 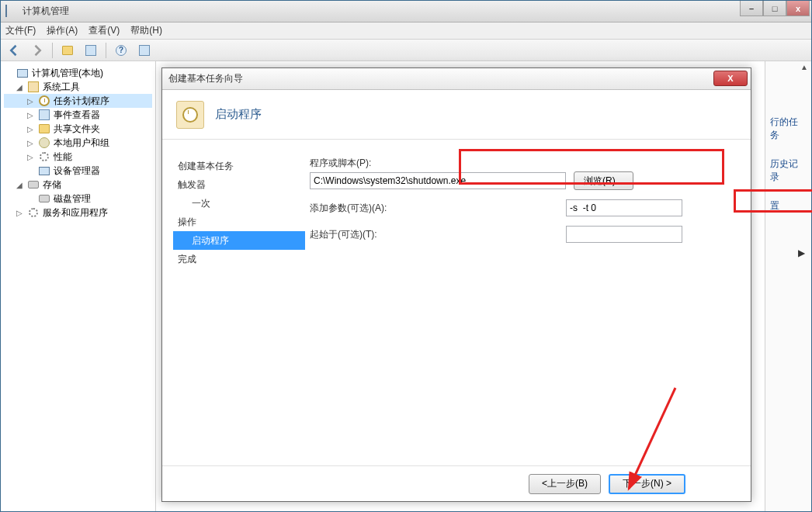 What do you see at coordinates (238, 203) in the screenshot?
I see `nav-step-once: 一次` at bounding box center [238, 203].